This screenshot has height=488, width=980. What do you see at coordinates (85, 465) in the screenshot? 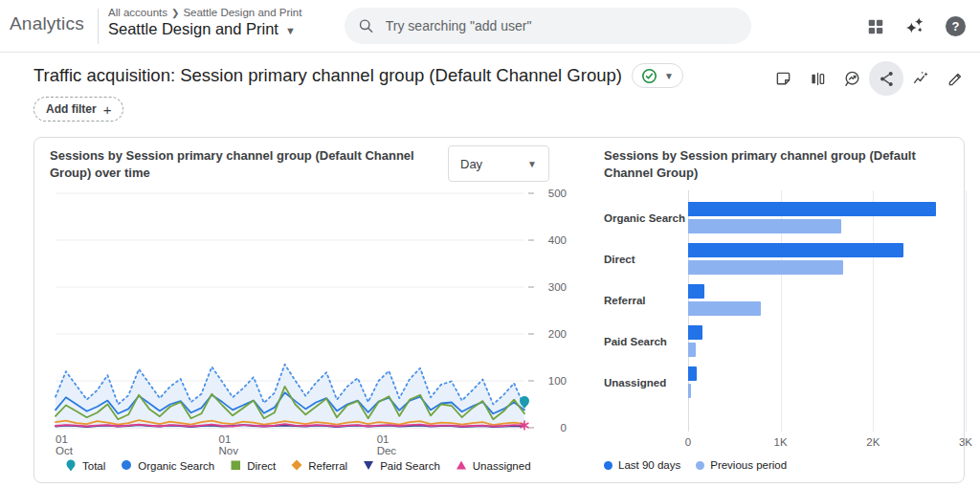
I see `legend-item: Total` at bounding box center [85, 465].